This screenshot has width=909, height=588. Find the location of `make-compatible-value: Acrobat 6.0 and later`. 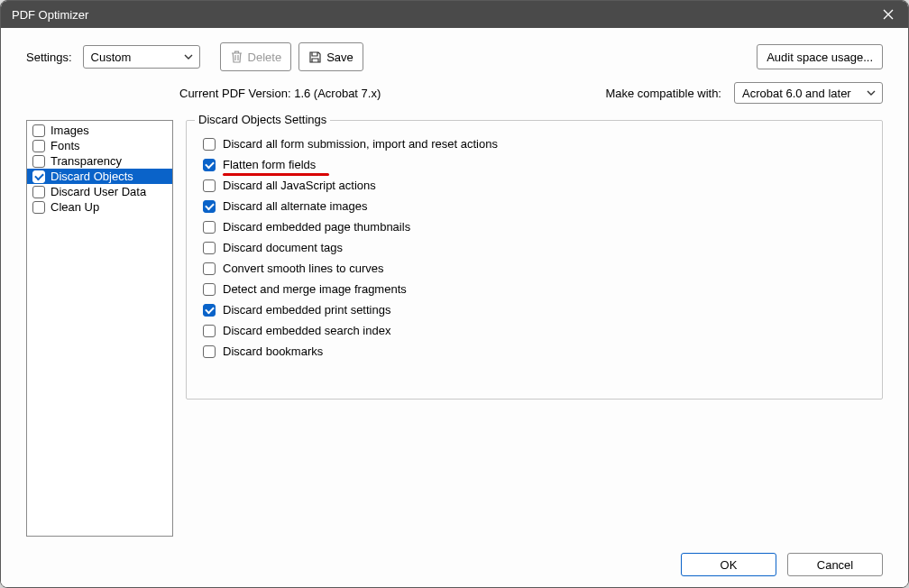

make-compatible-value: Acrobat 6.0 and later is located at coordinates (797, 94).